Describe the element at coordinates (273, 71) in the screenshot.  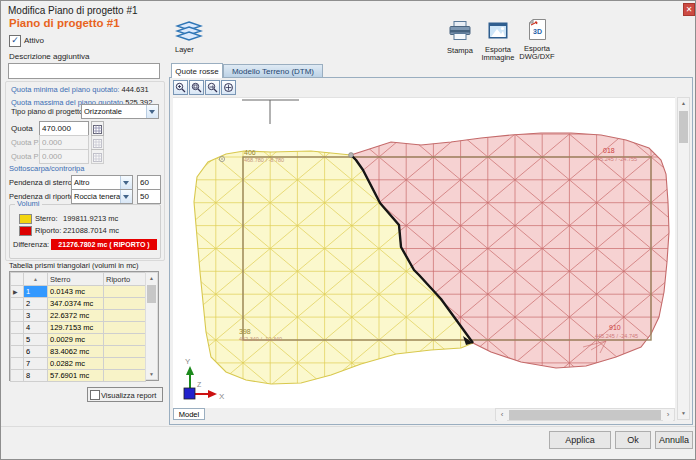
I see `tab-modello-terreno: Modello Terreno (DTM)` at that location.